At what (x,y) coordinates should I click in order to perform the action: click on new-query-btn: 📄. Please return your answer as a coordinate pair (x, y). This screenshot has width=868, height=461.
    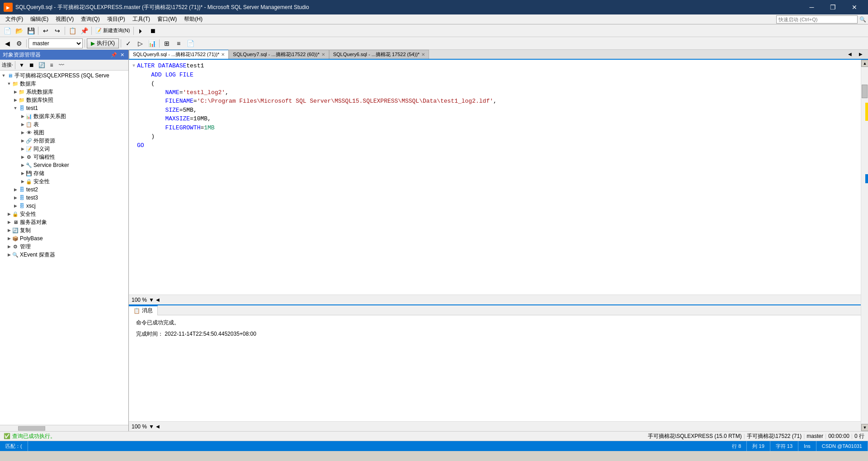
    Looking at the image, I should click on (7, 31).